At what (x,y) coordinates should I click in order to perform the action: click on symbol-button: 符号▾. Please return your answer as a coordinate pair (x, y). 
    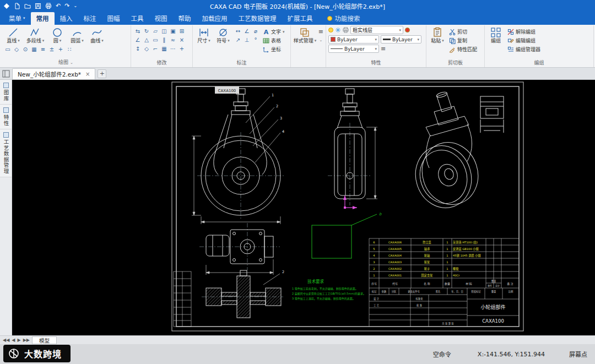
    Looking at the image, I should click on (223, 35).